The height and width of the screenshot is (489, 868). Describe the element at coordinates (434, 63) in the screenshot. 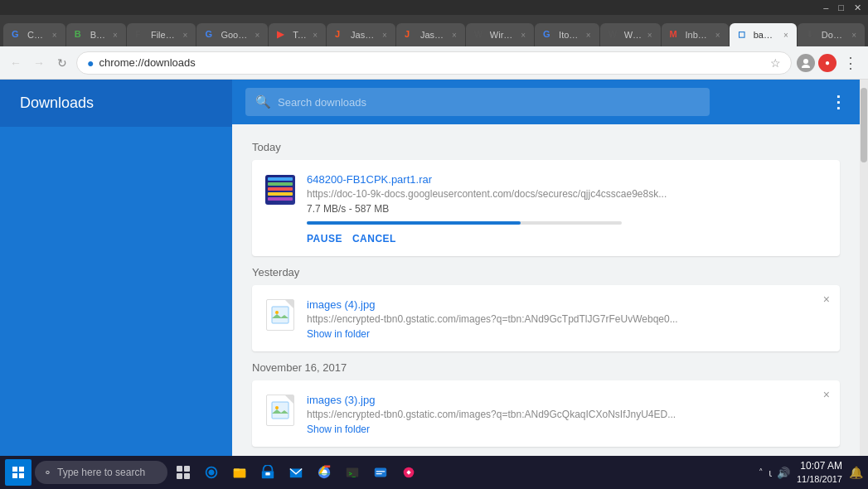

I see `address-bar: ● chrome://downloads ☆` at that location.